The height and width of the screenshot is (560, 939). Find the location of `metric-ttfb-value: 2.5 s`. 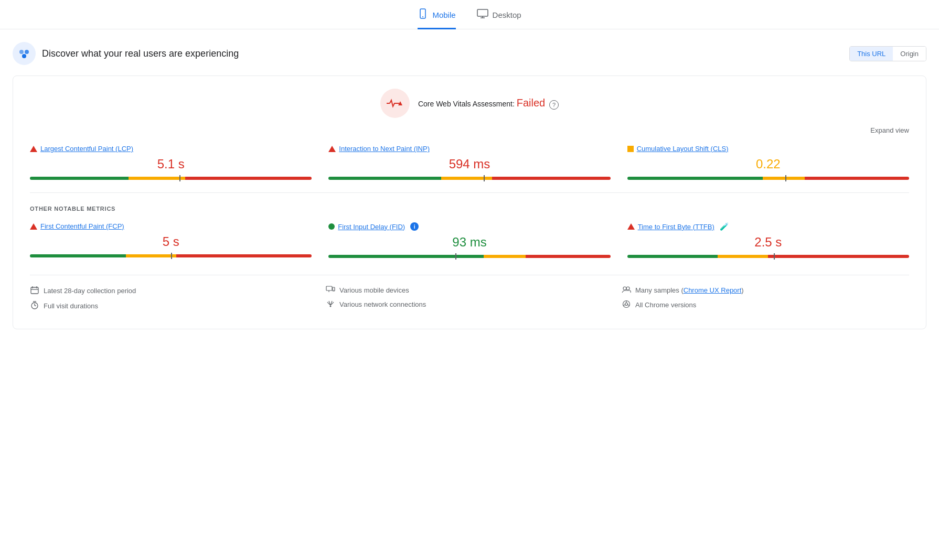

metric-ttfb-value: 2.5 s is located at coordinates (768, 242).